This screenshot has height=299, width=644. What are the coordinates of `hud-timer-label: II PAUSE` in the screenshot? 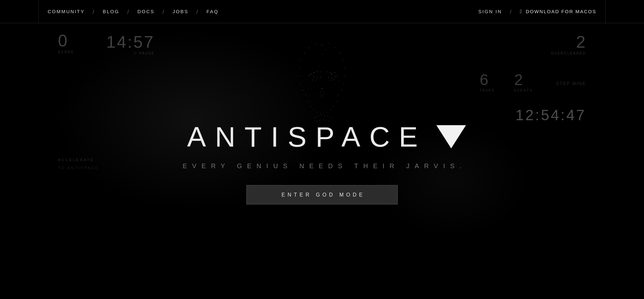 It's located at (130, 53).